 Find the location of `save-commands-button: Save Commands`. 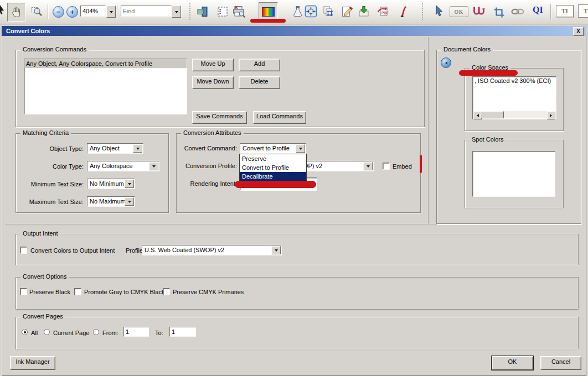

save-commands-button: Save Commands is located at coordinates (219, 117).